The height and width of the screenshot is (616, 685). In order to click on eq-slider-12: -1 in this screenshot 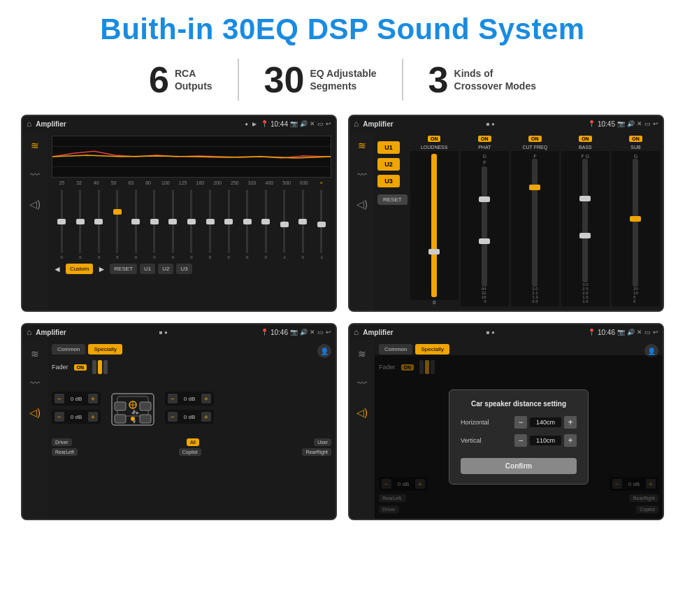, I will do `click(284, 224)`.